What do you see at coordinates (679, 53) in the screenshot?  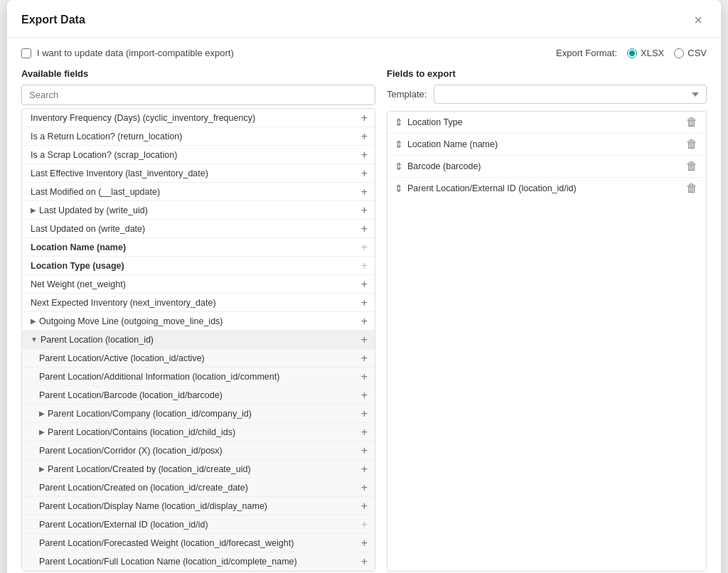 I see `csv-radio` at bounding box center [679, 53].